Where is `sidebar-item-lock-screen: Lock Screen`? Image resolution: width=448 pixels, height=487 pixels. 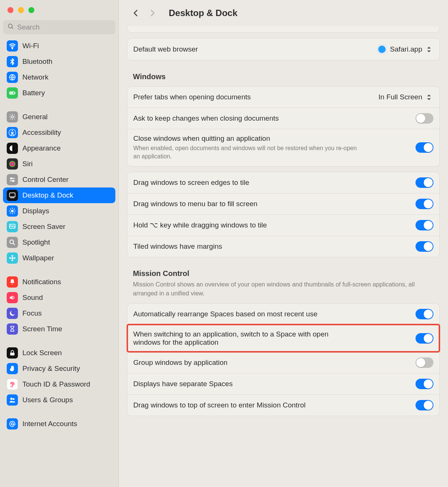
sidebar-item-lock-screen: Lock Screen is located at coordinates (59, 353).